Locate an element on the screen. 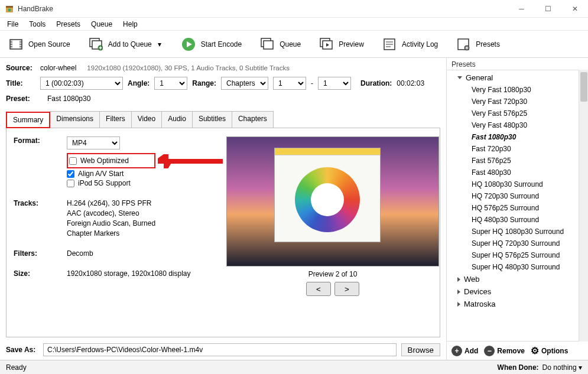 The image size is (588, 374). open-source-button: Open Source is located at coordinates (39, 44).